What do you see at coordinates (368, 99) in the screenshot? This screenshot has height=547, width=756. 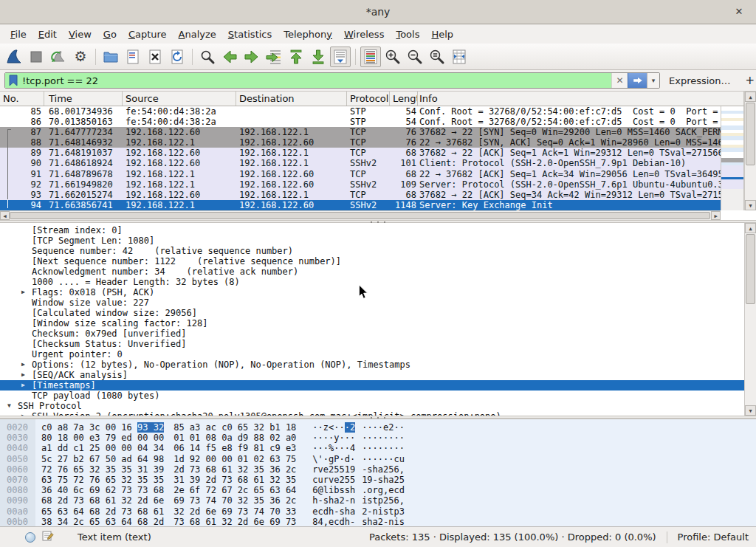 I see `column-header-protocol: Protocol` at bounding box center [368, 99].